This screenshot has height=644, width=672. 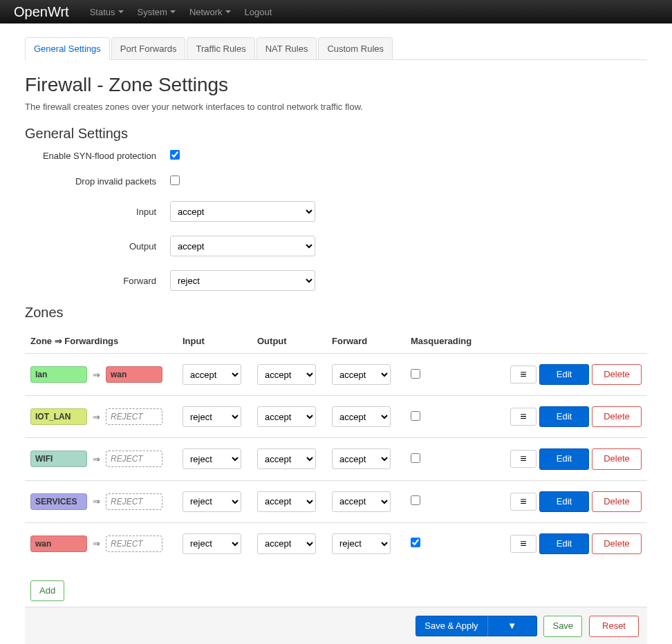 I want to click on tab-port-forwards: Port Forwards, so click(x=149, y=48).